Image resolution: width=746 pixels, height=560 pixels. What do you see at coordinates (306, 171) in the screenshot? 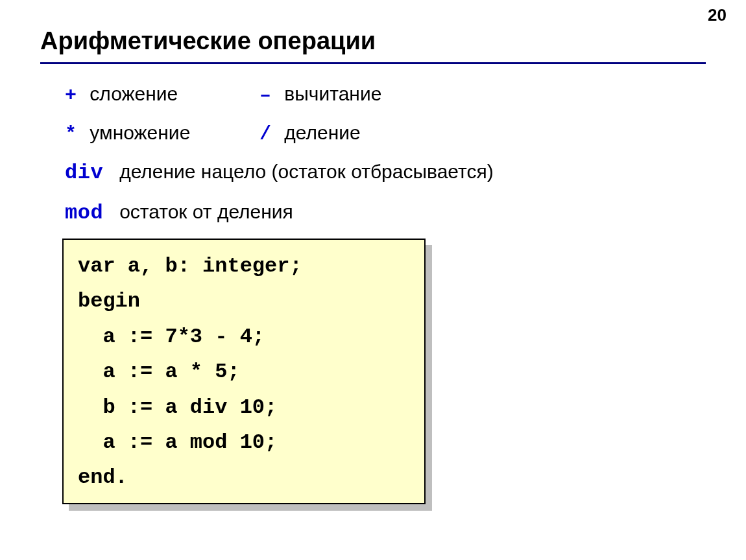
I see `op-divkw-label: деление нацело (остаток отбрасывается)` at bounding box center [306, 171].